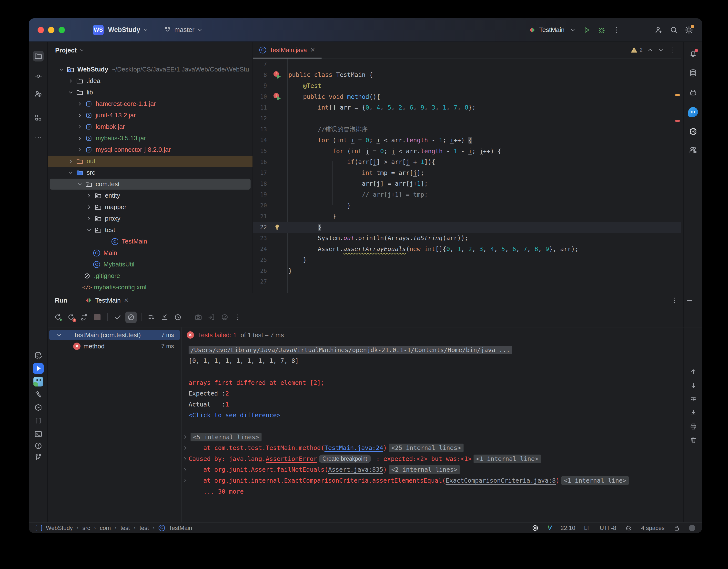 This screenshot has width=728, height=569. I want to click on create-breakpoint-button: Create breakpoint, so click(345, 459).